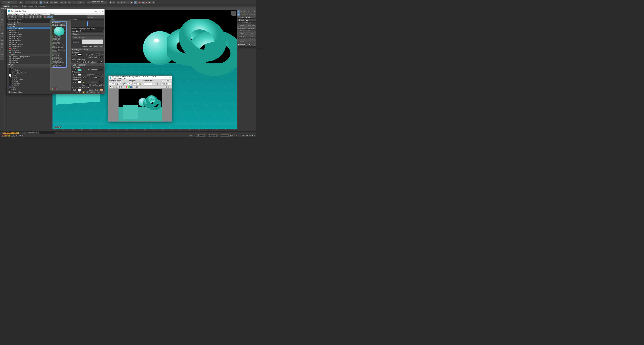  What do you see at coordinates (254, 14) in the screenshot?
I see `system-cat-icon: ⚙` at bounding box center [254, 14].